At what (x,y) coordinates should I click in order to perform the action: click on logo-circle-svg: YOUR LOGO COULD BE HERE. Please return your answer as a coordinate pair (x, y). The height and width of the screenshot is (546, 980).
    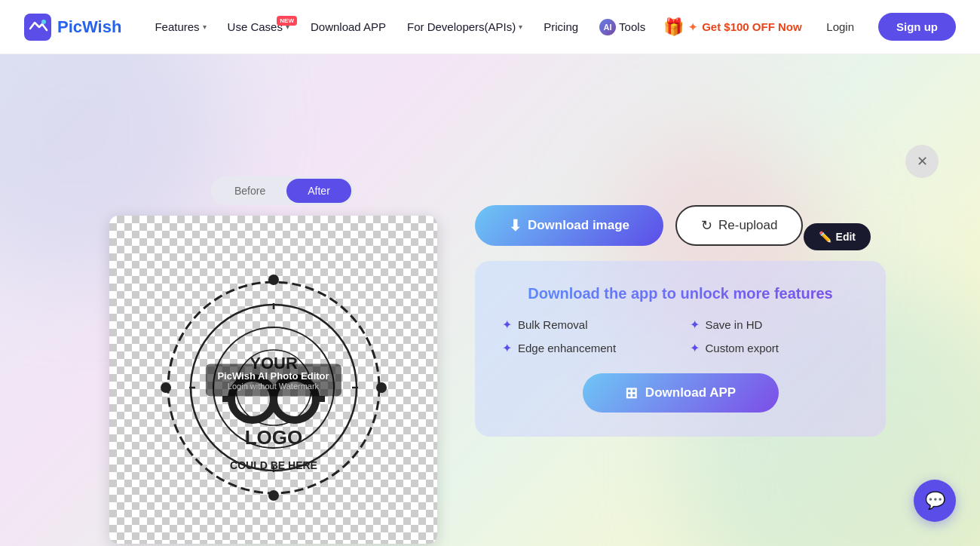
    Looking at the image, I should click on (274, 380).